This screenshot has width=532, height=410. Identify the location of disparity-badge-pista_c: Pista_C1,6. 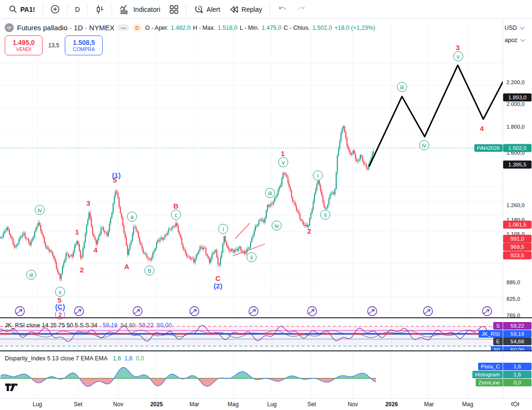
(505, 366).